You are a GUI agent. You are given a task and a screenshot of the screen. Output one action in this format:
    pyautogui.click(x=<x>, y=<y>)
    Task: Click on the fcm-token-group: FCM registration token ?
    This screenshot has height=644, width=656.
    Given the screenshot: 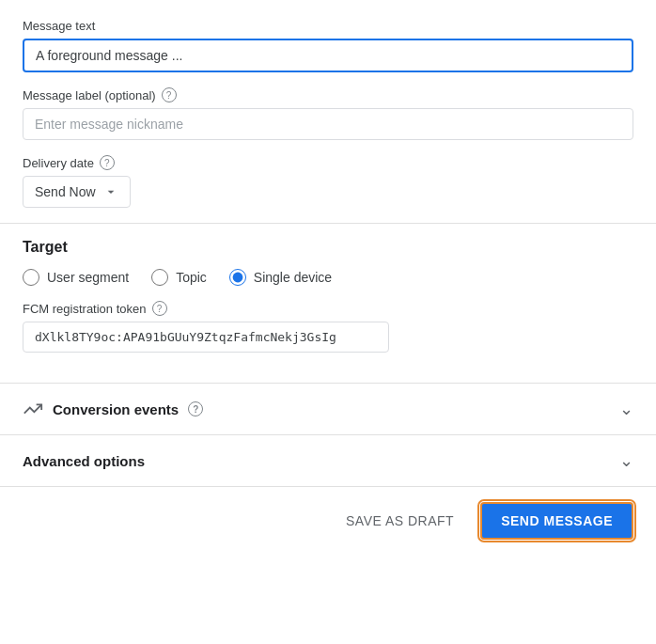 What is the action you would take?
    pyautogui.click(x=328, y=327)
    